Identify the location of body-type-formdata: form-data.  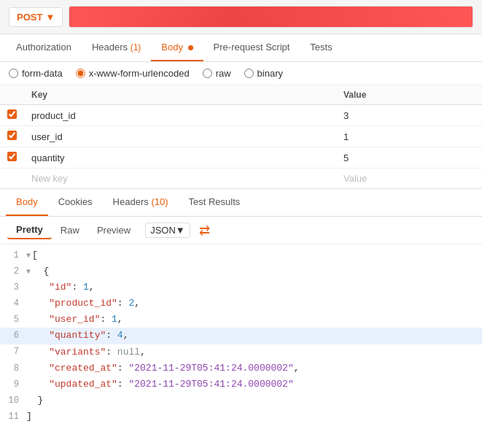
(36, 73).